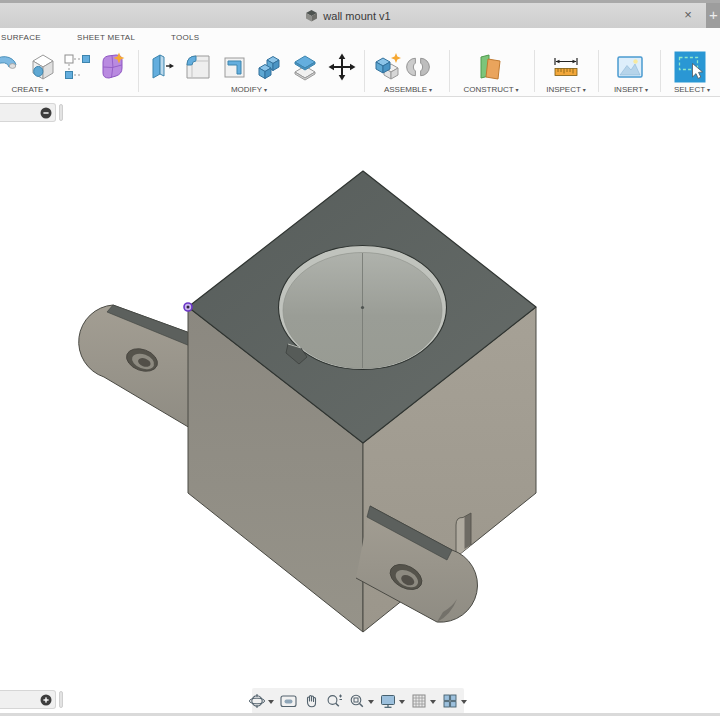  What do you see at coordinates (356, 16) in the screenshot?
I see `document-title: wall mount v1` at bounding box center [356, 16].